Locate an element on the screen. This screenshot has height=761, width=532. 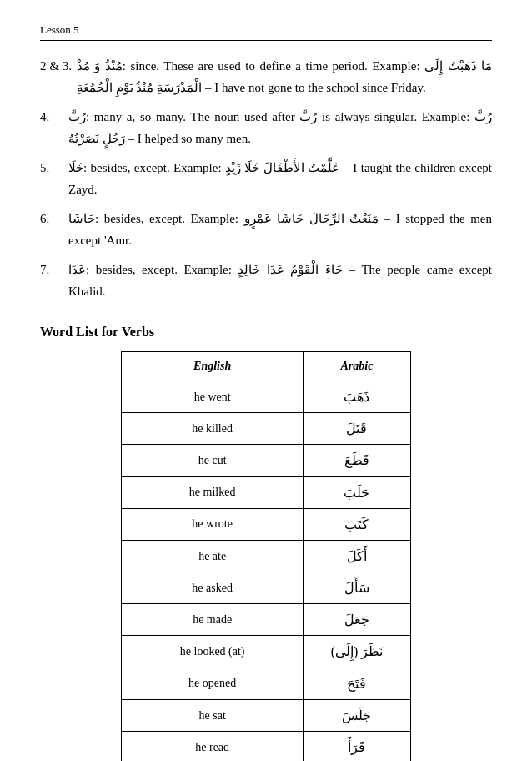
arabic-text: خَلَا is located at coordinates (76, 168).